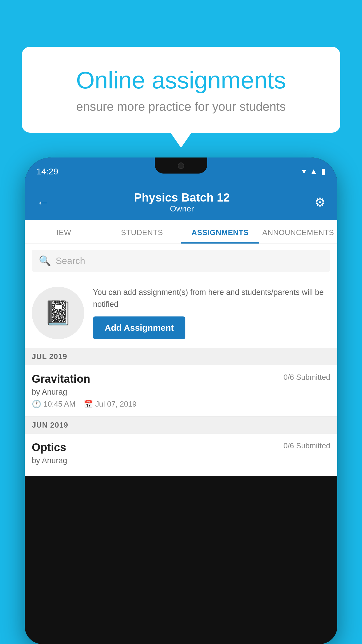  I want to click on tabs-container: IEW STUDENTS ASSIGNMENTS ANNOUNCEMENTS, so click(181, 232).